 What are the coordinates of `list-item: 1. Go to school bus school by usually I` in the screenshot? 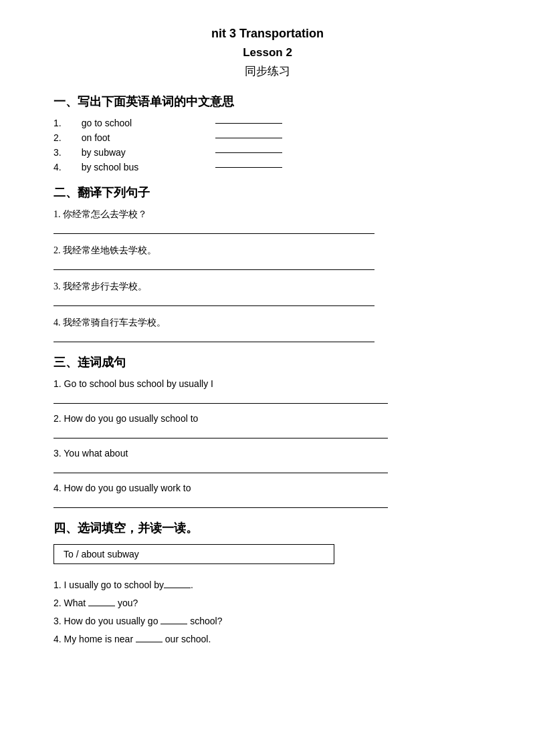 It's located at (268, 384).